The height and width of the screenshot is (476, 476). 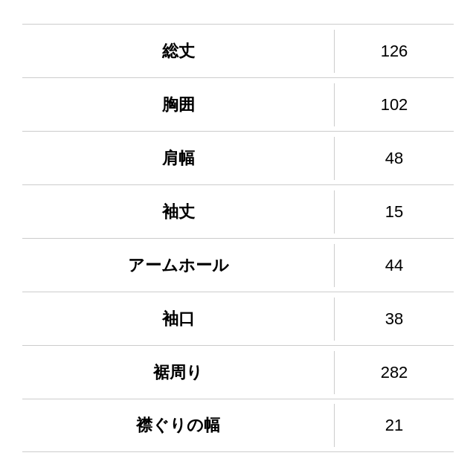 What do you see at coordinates (394, 158) in the screenshot?
I see `row-value: 48` at bounding box center [394, 158].